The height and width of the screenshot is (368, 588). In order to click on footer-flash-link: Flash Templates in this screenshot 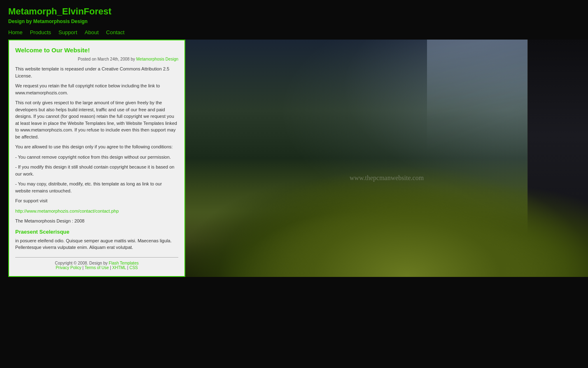, I will do `click(124, 263)`.